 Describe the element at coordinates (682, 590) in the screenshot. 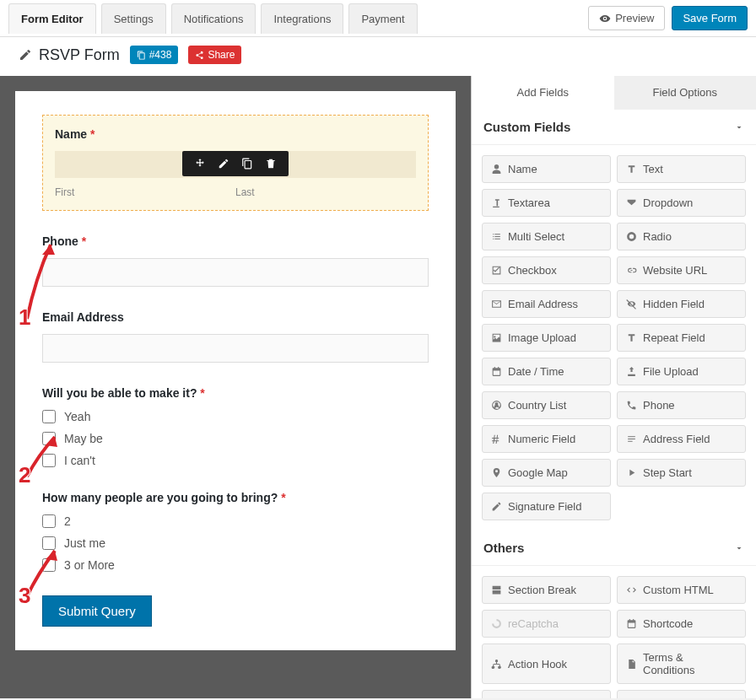

I see `field-type-custom-html: Custom HTML` at that location.